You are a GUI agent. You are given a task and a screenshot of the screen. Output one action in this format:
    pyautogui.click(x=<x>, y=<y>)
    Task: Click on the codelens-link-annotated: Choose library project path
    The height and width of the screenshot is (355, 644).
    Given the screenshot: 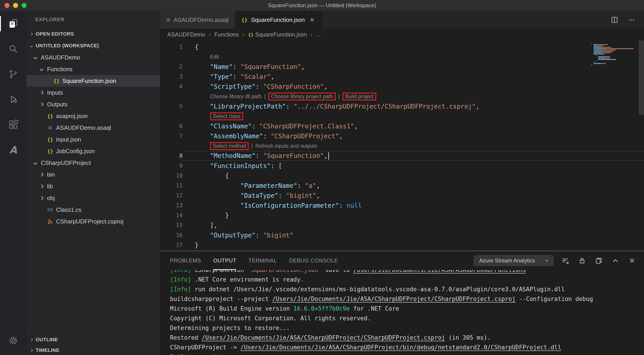 What is the action you would take?
    pyautogui.click(x=302, y=96)
    